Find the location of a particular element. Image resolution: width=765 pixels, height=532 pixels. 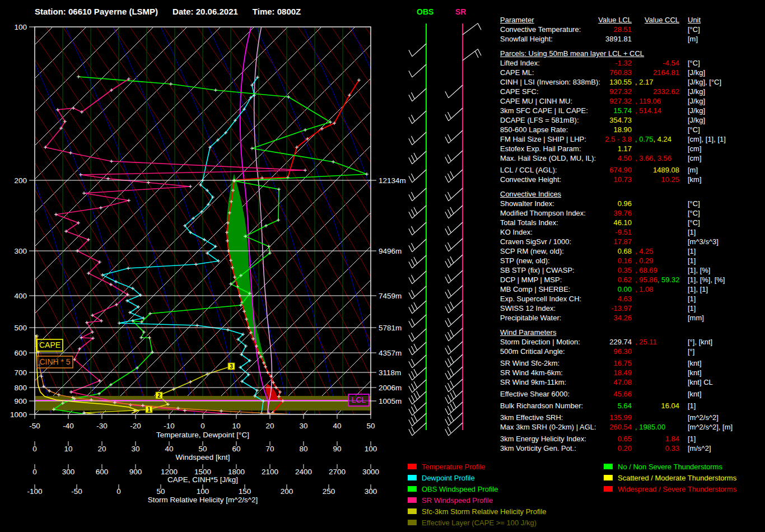

parameter-unit: [1], [%], [%] is located at coordinates (706, 280).